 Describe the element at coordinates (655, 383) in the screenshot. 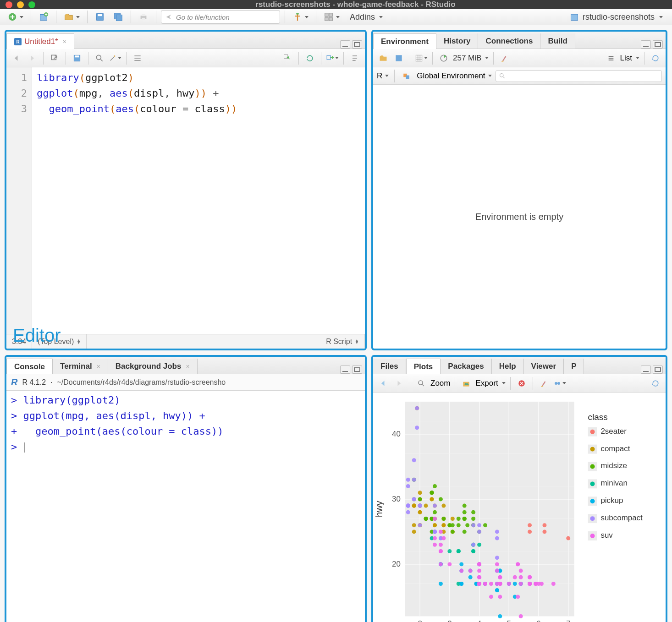

I see `plot-refresh-icon` at that location.